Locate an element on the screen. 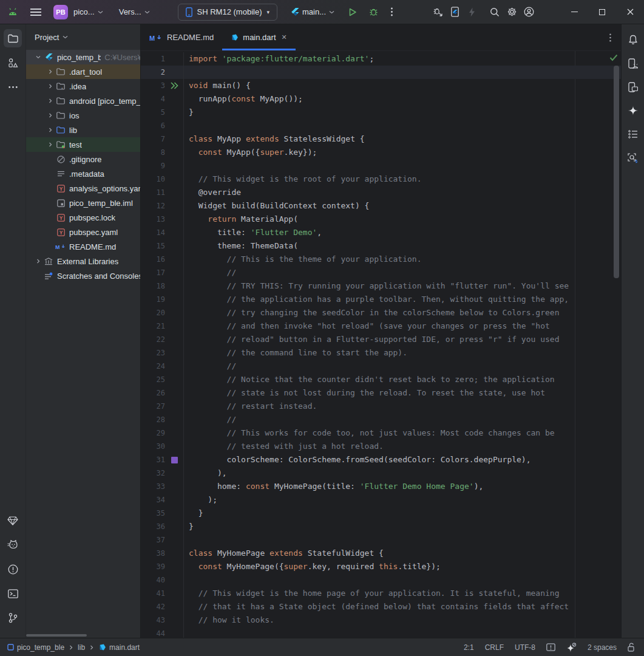 The width and height of the screenshot is (644, 656). tree-item-ios: ios is located at coordinates (83, 115).